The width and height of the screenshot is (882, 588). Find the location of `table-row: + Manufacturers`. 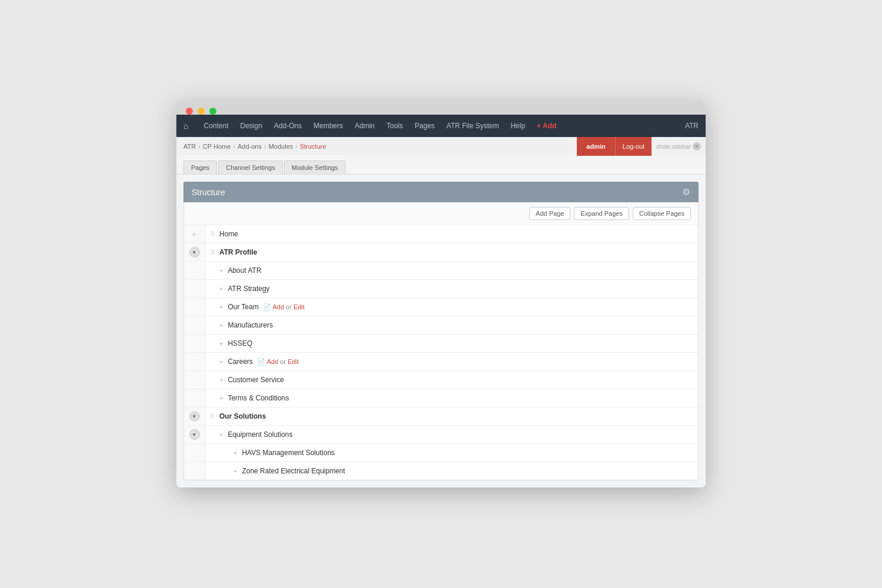

table-row: + Manufacturers is located at coordinates (441, 326).